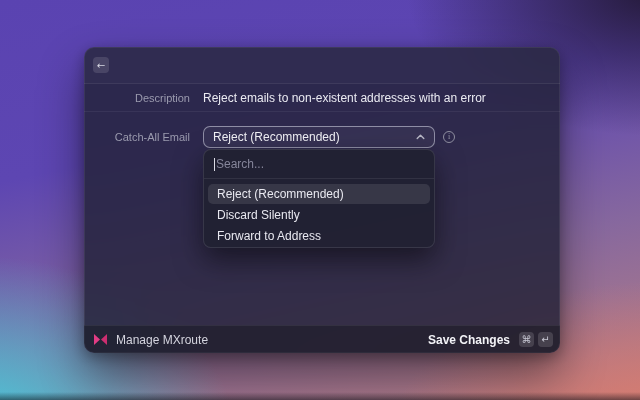 The image size is (640, 400). I want to click on catch-all-select: Reject (Recommended), so click(319, 137).